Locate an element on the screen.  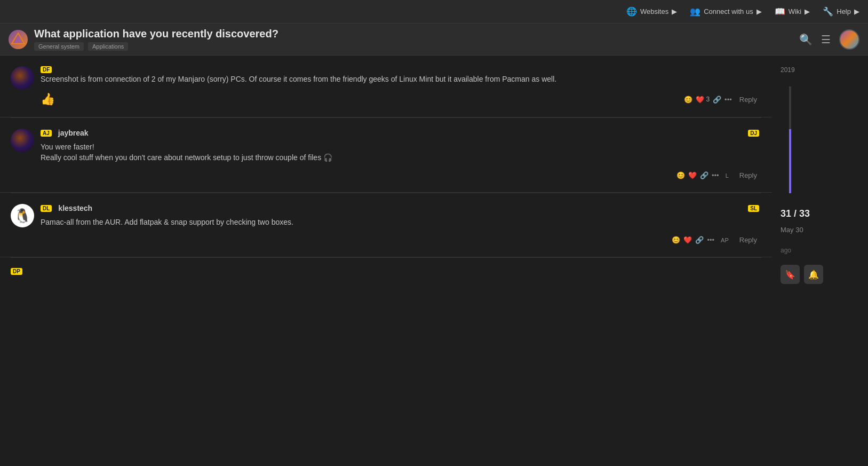
post-author-2: jaybreak is located at coordinates (74, 133).